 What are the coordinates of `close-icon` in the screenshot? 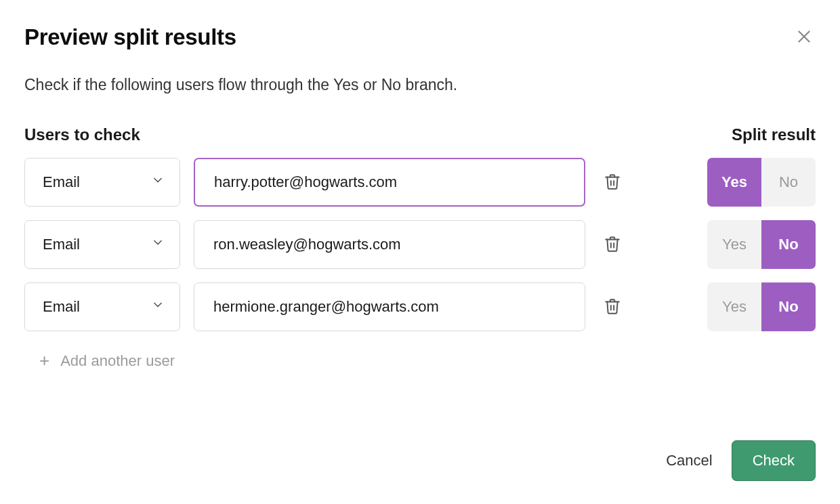 It's located at (804, 38).